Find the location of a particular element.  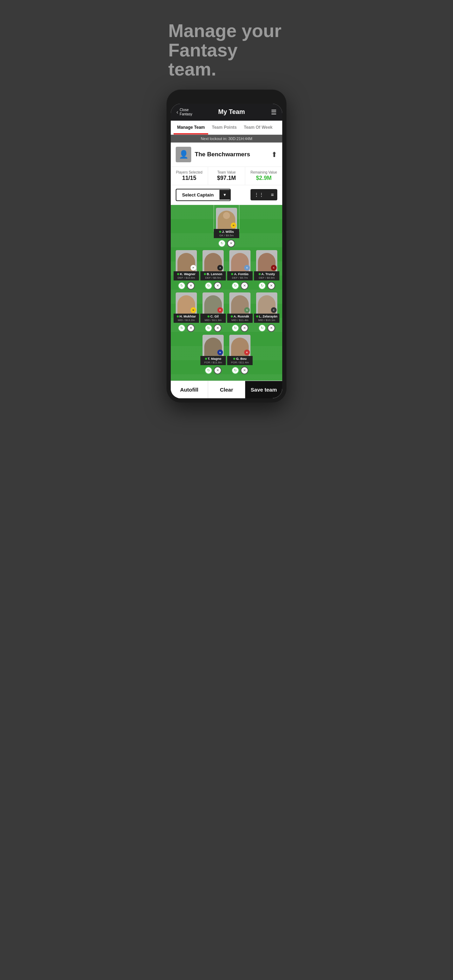

player-card-magno: N T. Magno FOR / $11.8m ↻ ✕ is located at coordinates (213, 355).